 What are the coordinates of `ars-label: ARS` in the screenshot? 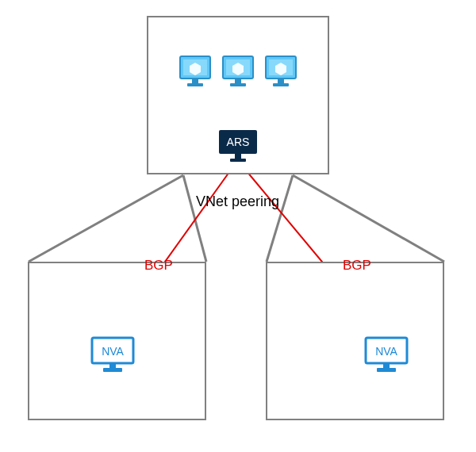 It's located at (238, 142).